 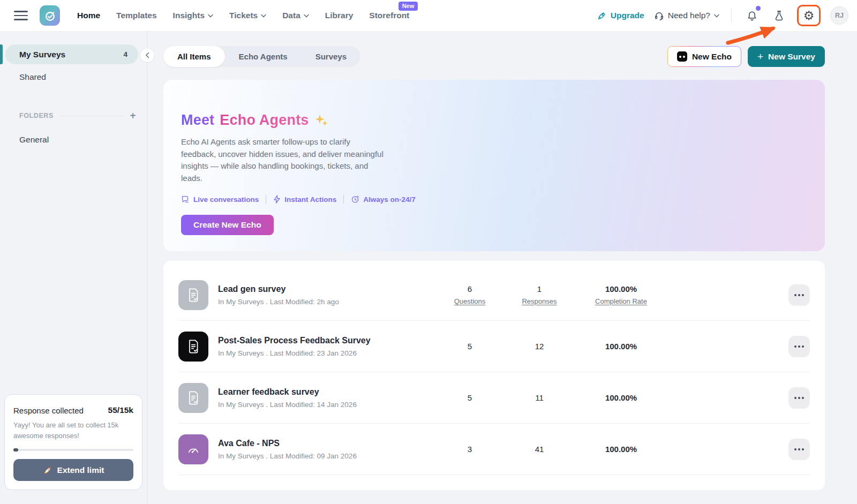 What do you see at coordinates (470, 295) in the screenshot?
I see `questions-stat: 6 Questions` at bounding box center [470, 295].